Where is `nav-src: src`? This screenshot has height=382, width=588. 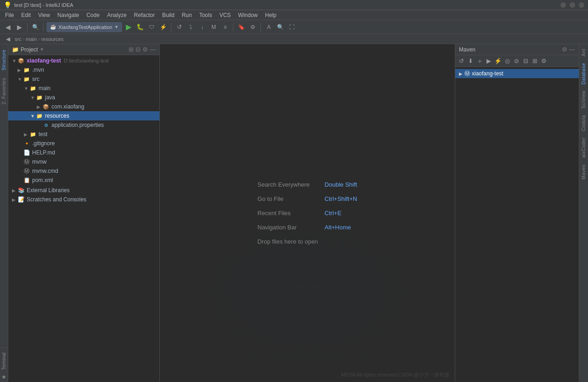 nav-src: src is located at coordinates (18, 39).